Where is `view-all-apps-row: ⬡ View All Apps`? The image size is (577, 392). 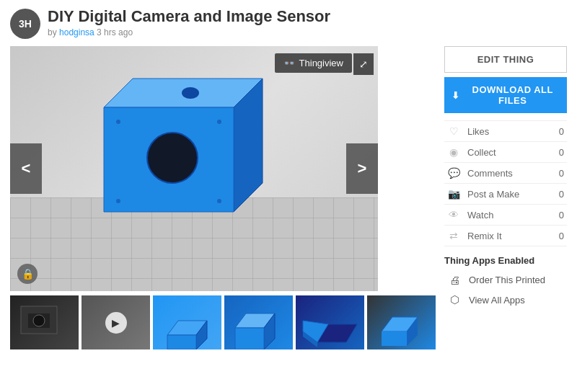
view-all-apps-row: ⬡ View All Apps is located at coordinates (506, 300).